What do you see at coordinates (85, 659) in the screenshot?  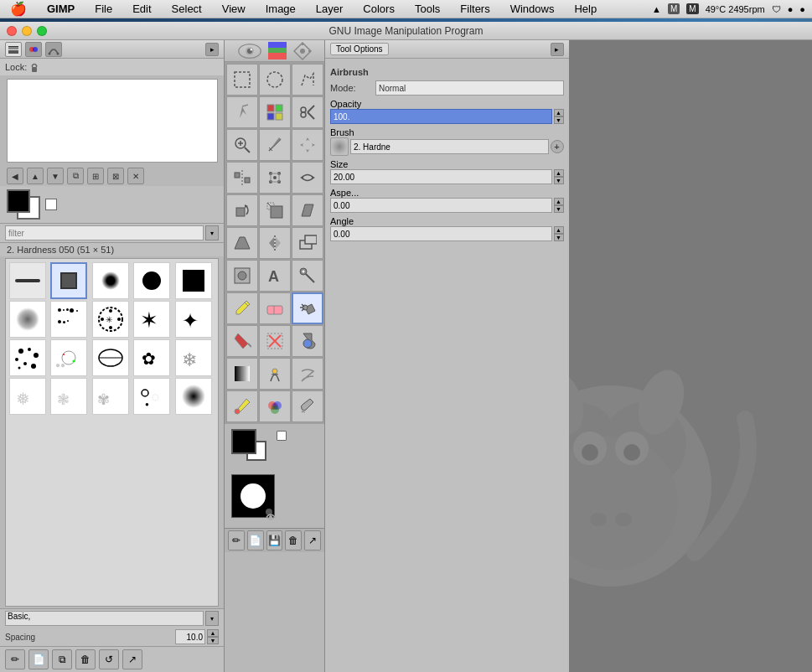 I see `delete-layer-btn: 🗑` at bounding box center [85, 659].